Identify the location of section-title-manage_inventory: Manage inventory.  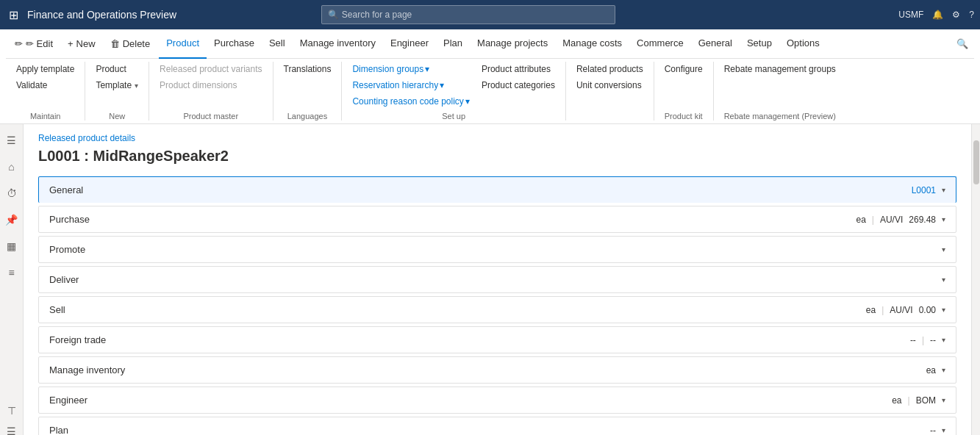
(488, 370).